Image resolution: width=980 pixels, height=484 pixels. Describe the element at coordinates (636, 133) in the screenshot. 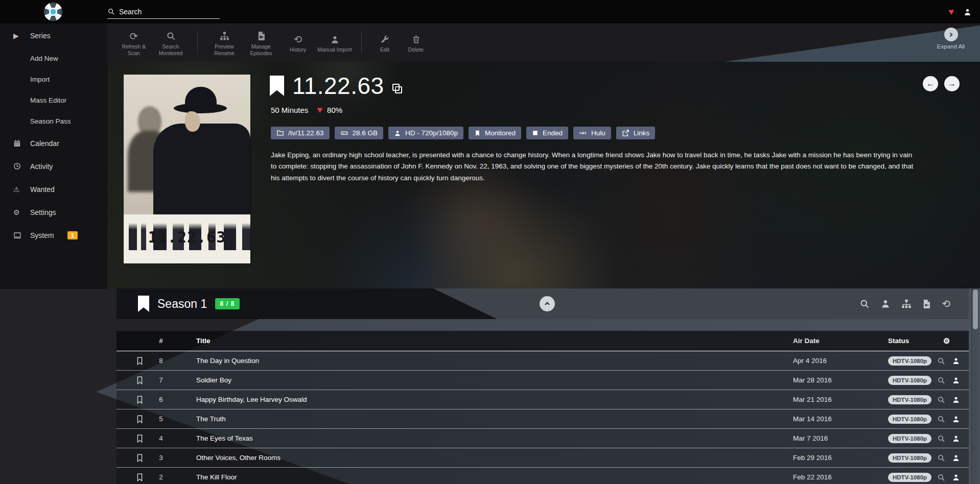

I see `links-badge: Links` at that location.